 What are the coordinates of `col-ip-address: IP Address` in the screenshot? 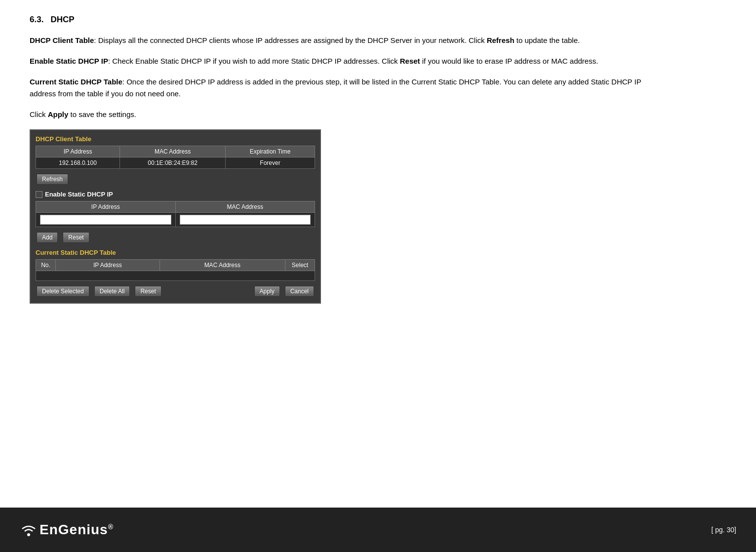 It's located at (108, 266).